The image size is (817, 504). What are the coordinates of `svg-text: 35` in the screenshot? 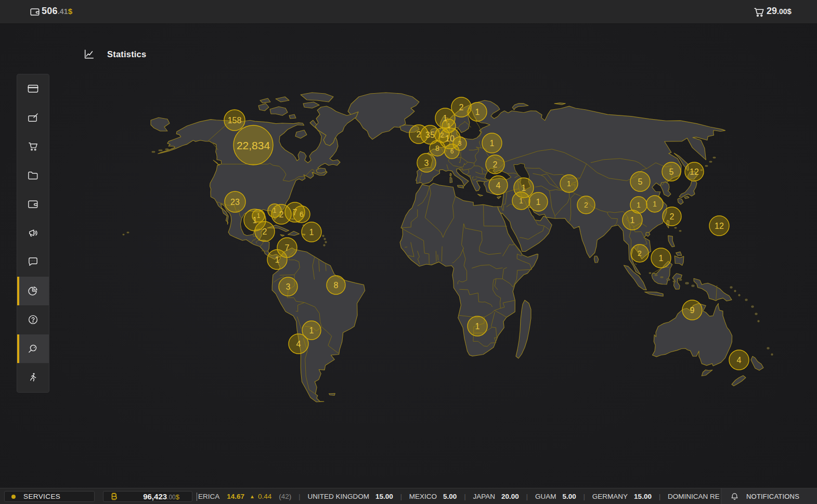 It's located at (430, 135).